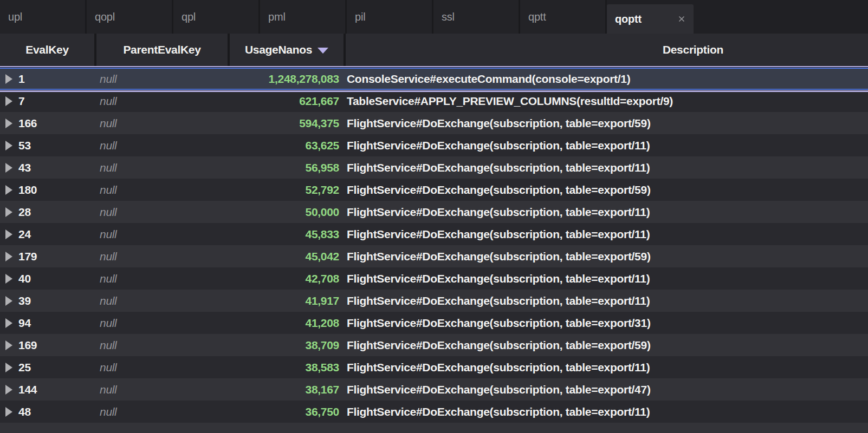  Describe the element at coordinates (286, 368) in the screenshot. I see `usagenanos-cell: 38,583` at that location.